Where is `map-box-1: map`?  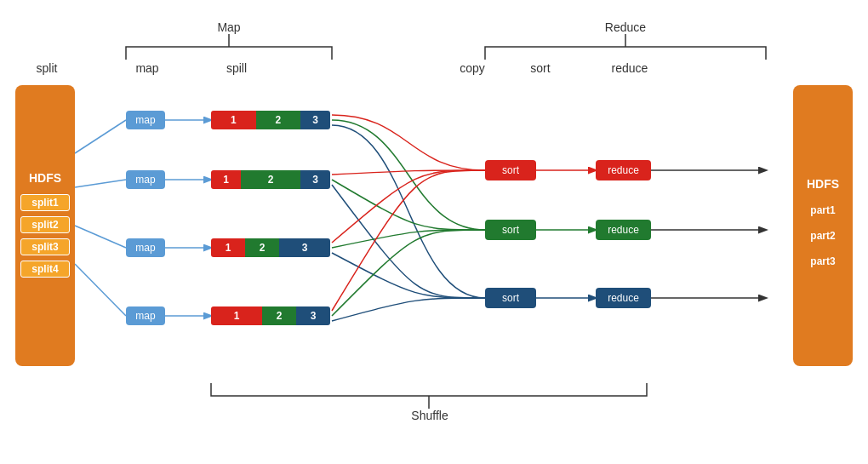 map-box-1: map is located at coordinates (146, 120).